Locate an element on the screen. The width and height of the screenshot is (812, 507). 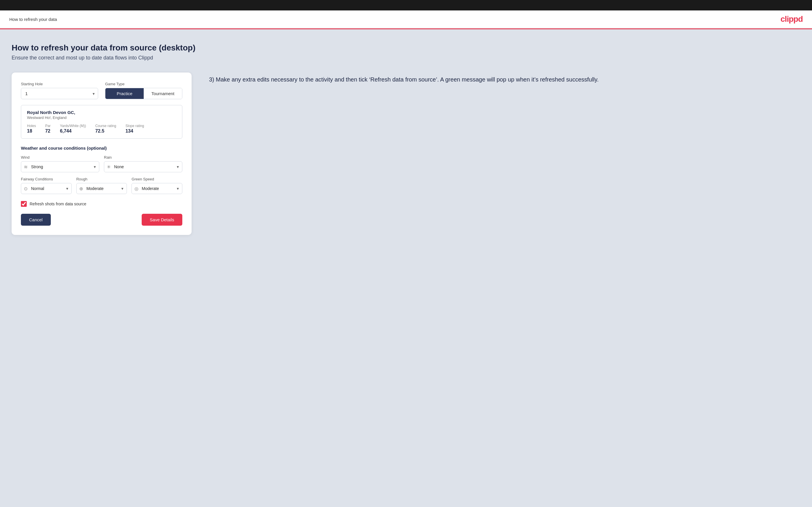
wind-label: Wind is located at coordinates (60, 158).